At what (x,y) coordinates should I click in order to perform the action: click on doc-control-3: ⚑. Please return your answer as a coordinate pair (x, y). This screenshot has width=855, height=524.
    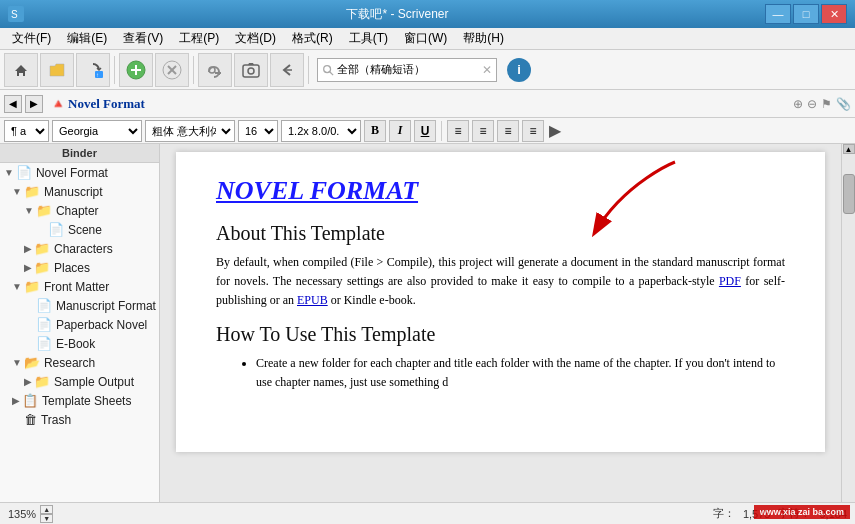
    Looking at the image, I should click on (826, 104).